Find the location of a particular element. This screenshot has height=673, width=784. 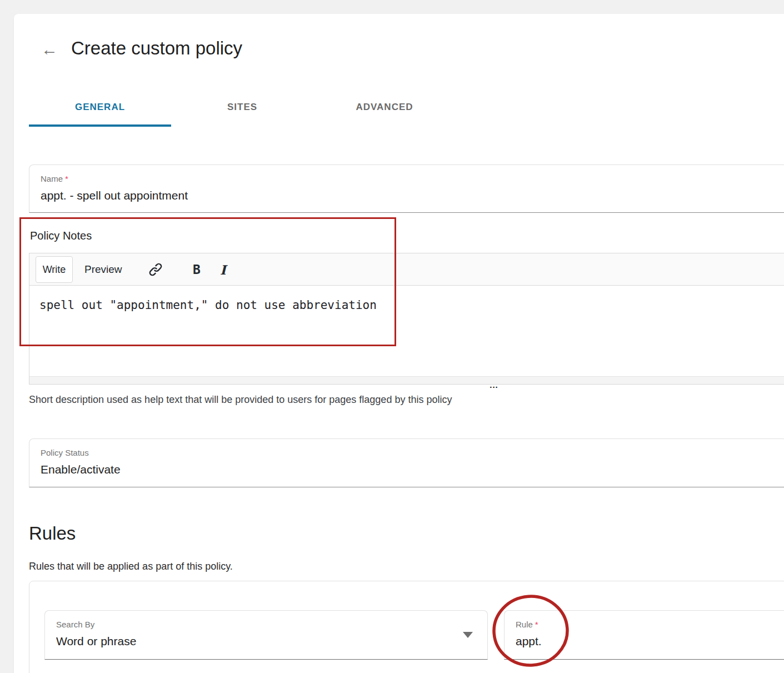

tab-general: GENERAL is located at coordinates (100, 108).